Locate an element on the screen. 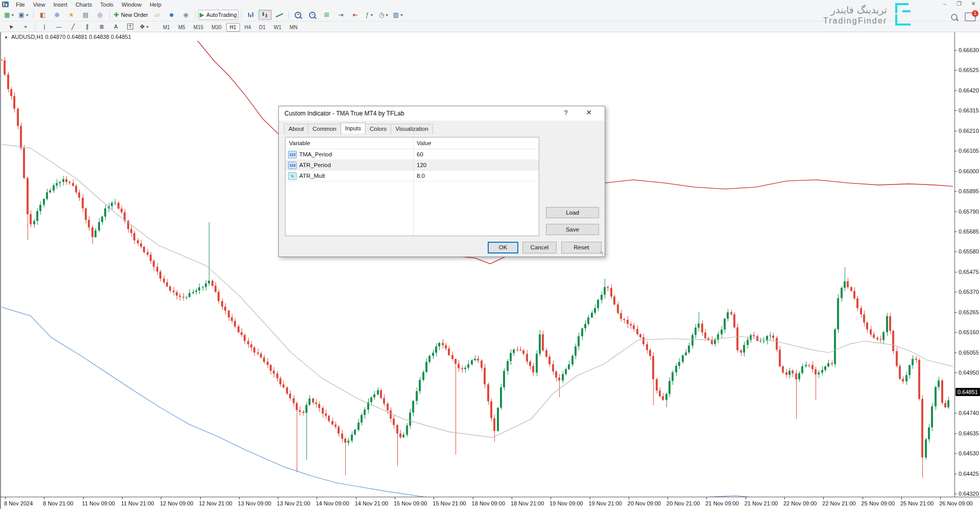 The image size is (980, 509). brand-text-farsi: تریدینگ فایندر is located at coordinates (855, 10).